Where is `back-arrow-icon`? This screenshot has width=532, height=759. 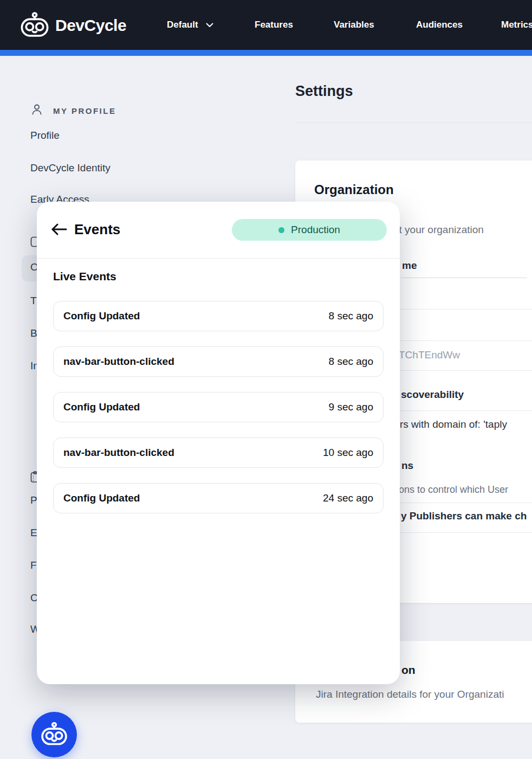
back-arrow-icon is located at coordinates (59, 229).